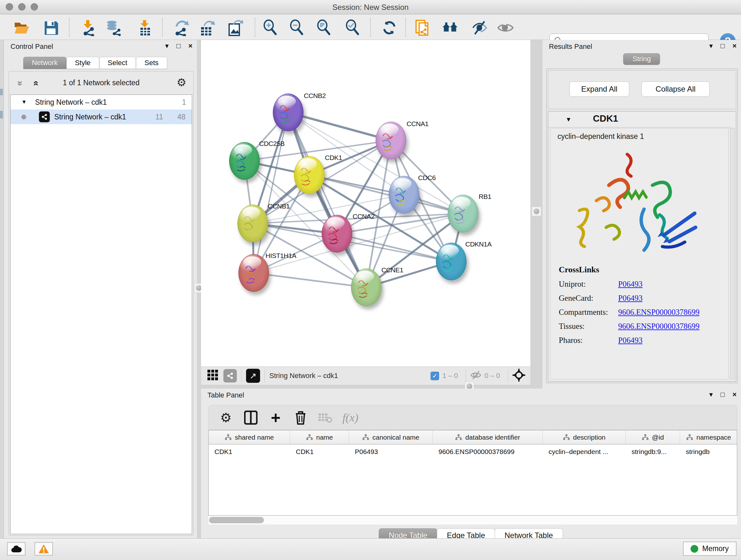 The width and height of the screenshot is (741, 560). Describe the element at coordinates (488, 452) in the screenshot. I see `cell-database-identifier: 9606.ENSP00000378699` at that location.